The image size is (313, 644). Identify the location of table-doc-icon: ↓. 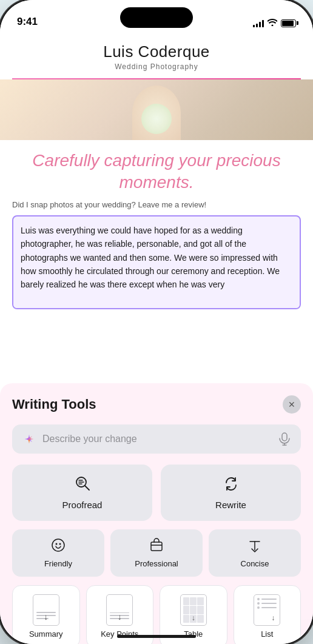
(194, 610).